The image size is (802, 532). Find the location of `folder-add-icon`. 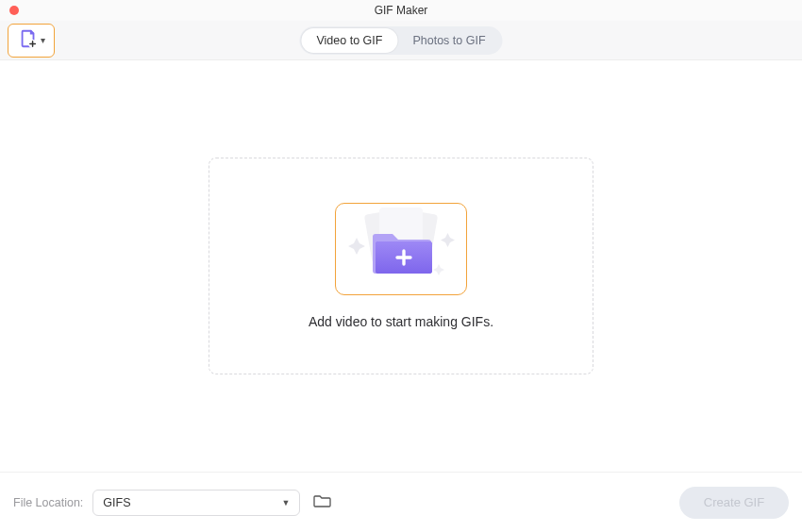

folder-add-icon is located at coordinates (401, 249).